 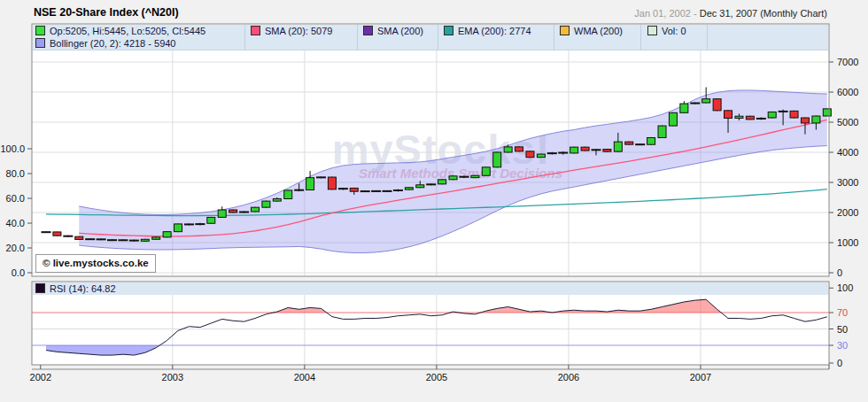 What do you see at coordinates (16, 223) in the screenshot?
I see `left-axis-tick-label: 40.0` at bounding box center [16, 223].